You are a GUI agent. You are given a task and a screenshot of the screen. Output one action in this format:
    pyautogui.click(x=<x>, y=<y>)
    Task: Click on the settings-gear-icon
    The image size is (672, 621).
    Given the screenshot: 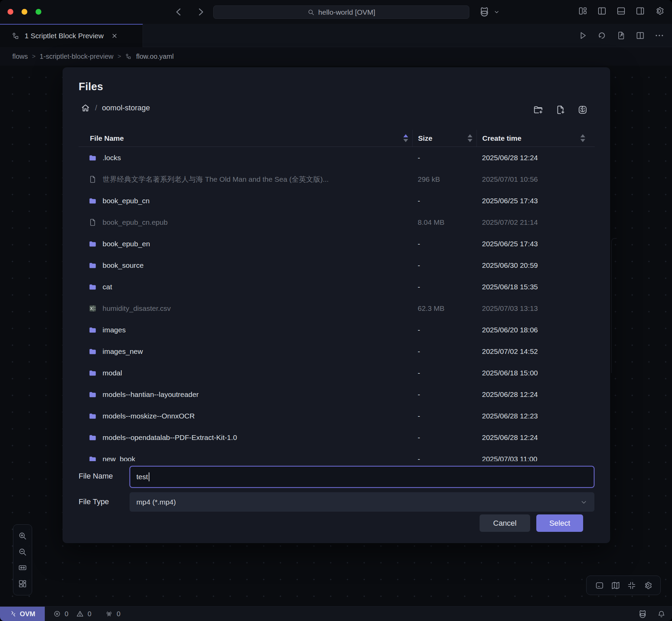 What is the action you would take?
    pyautogui.click(x=659, y=11)
    